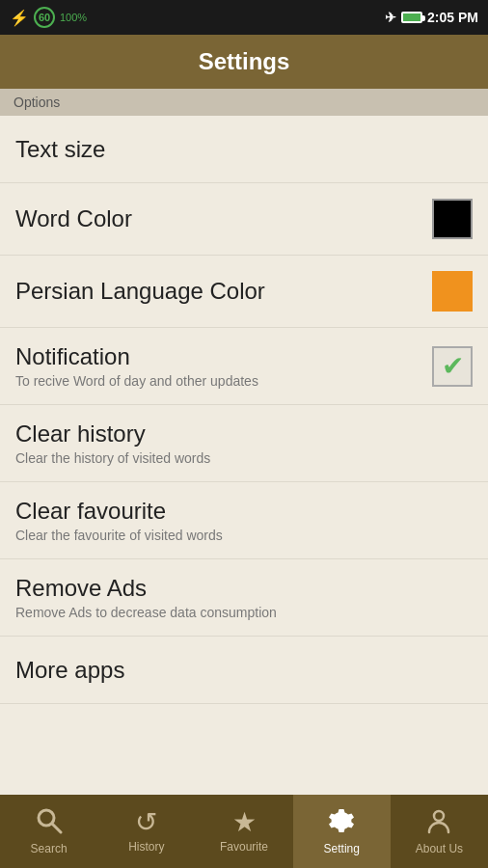 This screenshot has width=488, height=868. Describe the element at coordinates (440, 831) in the screenshot. I see `nav-about-us: About Us` at that location.